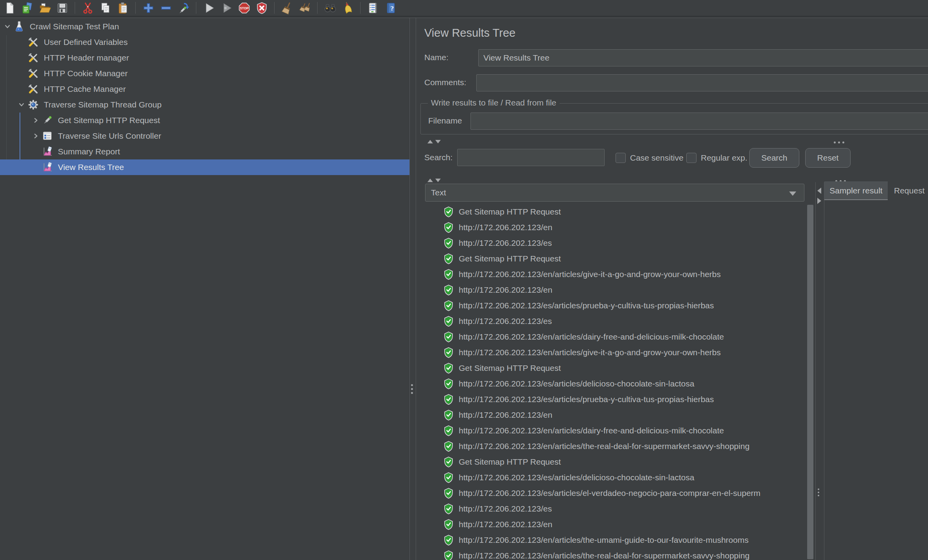 Image resolution: width=928 pixels, height=560 pixels. Describe the element at coordinates (908, 191) in the screenshot. I see `tab-request: Request` at that location.